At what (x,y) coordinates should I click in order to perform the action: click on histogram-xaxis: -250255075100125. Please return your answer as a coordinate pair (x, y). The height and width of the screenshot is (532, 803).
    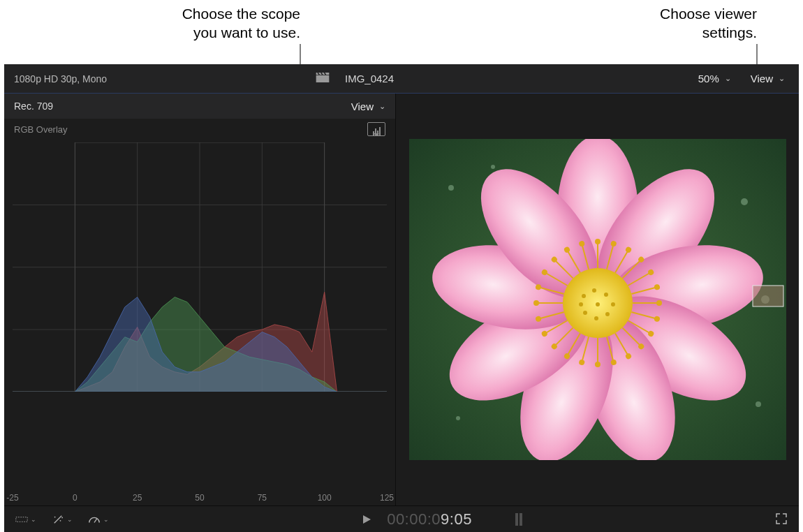
    Looking at the image, I should click on (200, 499).